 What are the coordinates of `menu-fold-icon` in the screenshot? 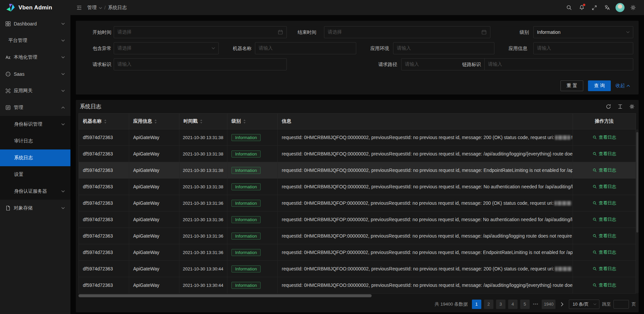 It's located at (79, 8).